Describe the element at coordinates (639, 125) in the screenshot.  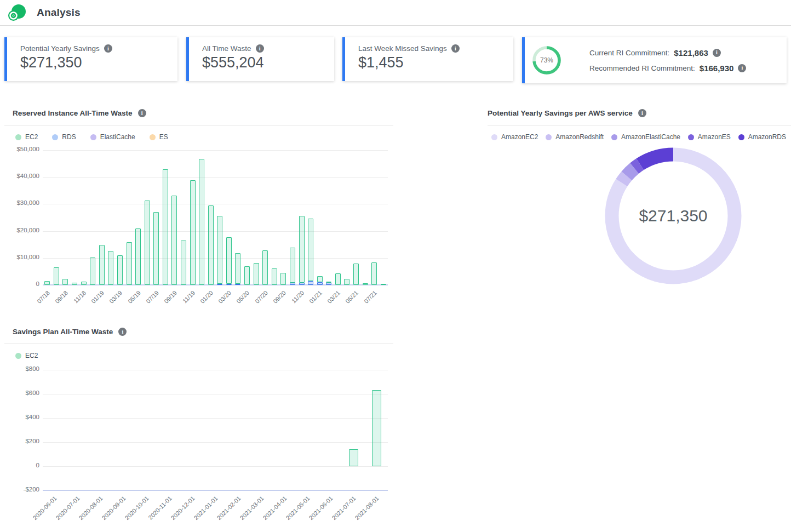
I see `section-divider` at that location.